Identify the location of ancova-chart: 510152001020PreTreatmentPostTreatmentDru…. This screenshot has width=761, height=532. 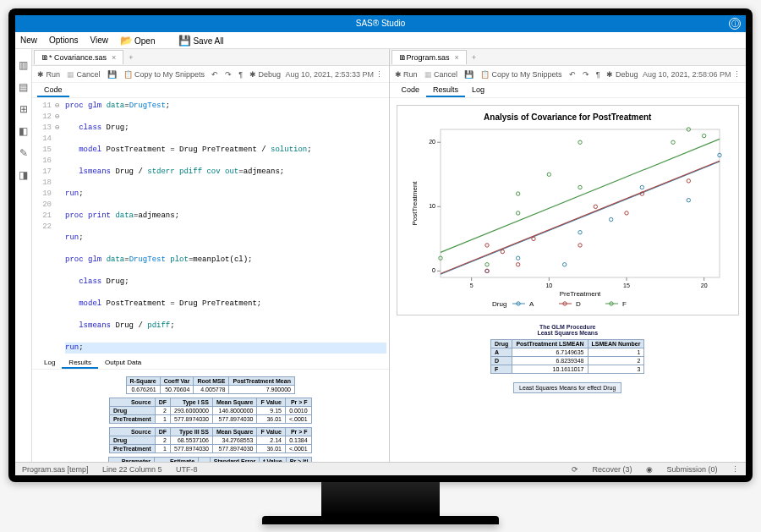
(567, 218).